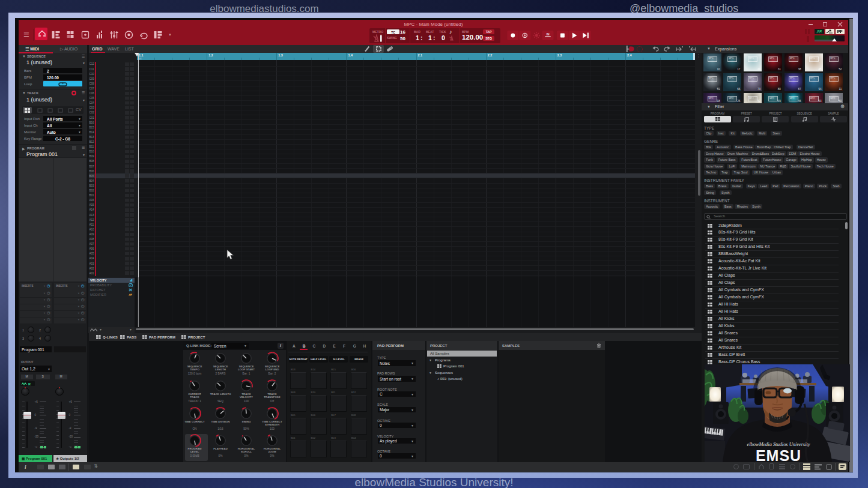 The image size is (868, 488). I want to click on svg-text: IN, so click(548, 34).